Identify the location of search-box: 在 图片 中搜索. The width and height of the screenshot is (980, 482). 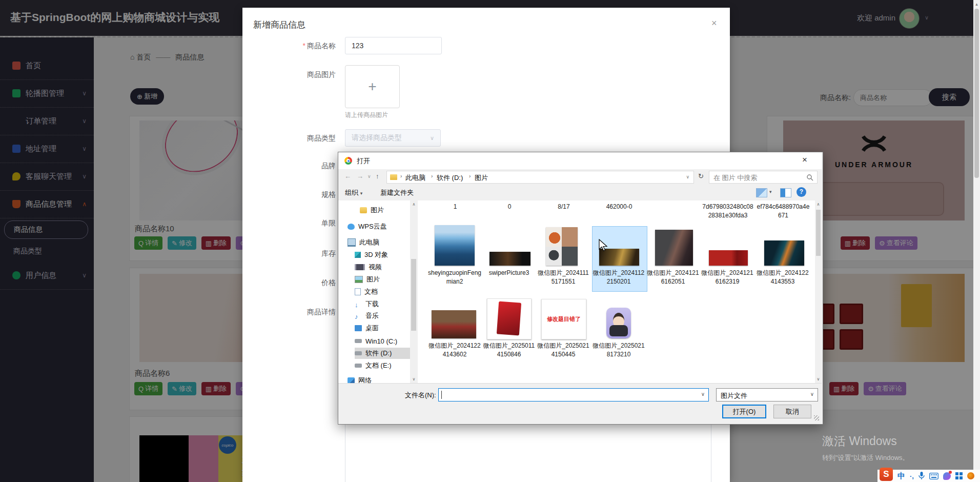
(763, 177).